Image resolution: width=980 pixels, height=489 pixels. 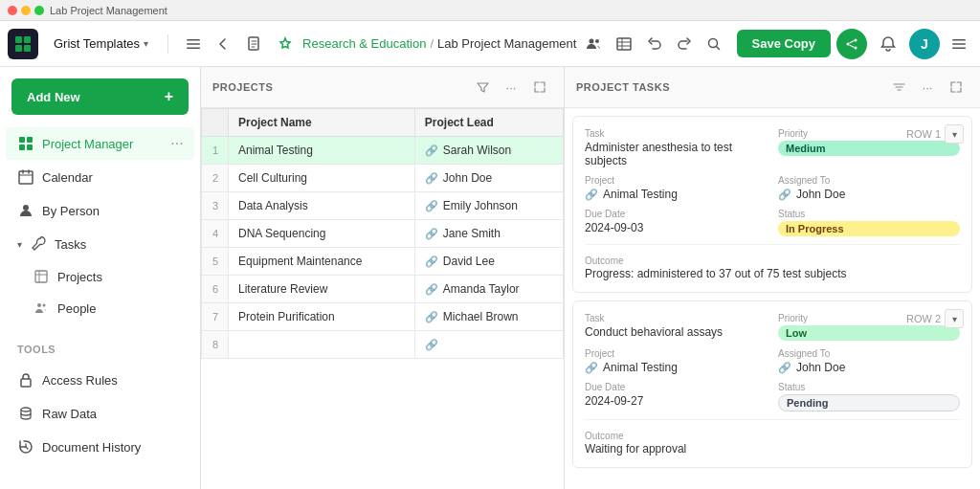 I want to click on sidebar-item-label: Projects, so click(x=80, y=278).